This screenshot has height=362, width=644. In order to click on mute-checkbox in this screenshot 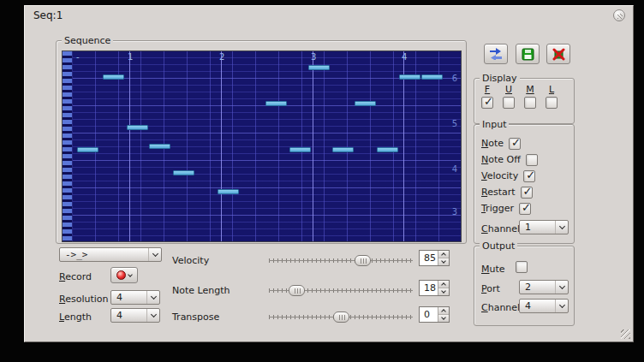, I will do `click(522, 267)`.